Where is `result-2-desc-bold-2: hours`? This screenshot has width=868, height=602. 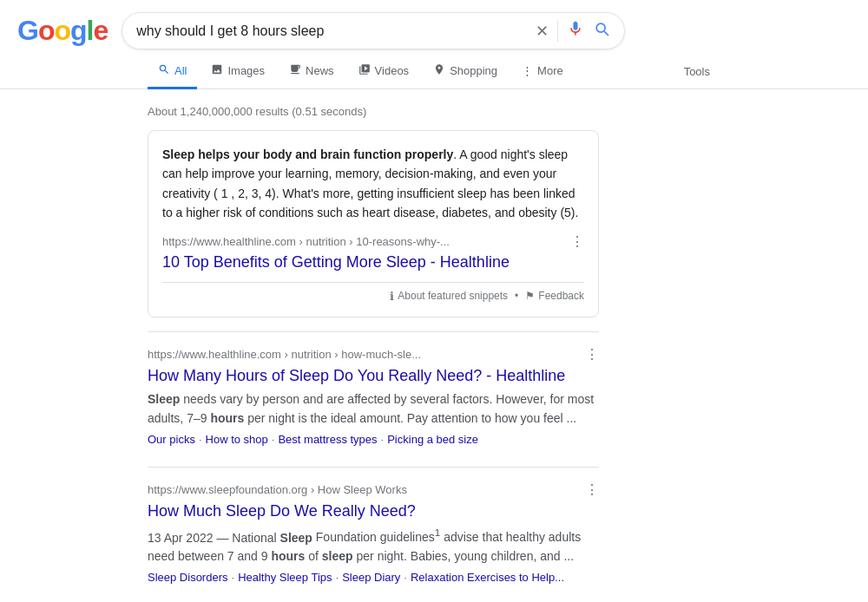
result-2-desc-bold-2: hours is located at coordinates (288, 556).